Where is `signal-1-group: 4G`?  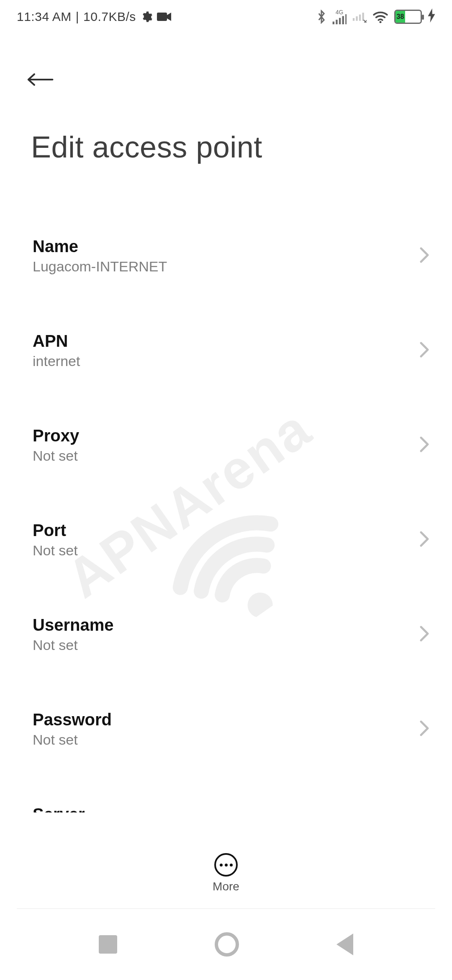
signal-1-group: 4G is located at coordinates (339, 17).